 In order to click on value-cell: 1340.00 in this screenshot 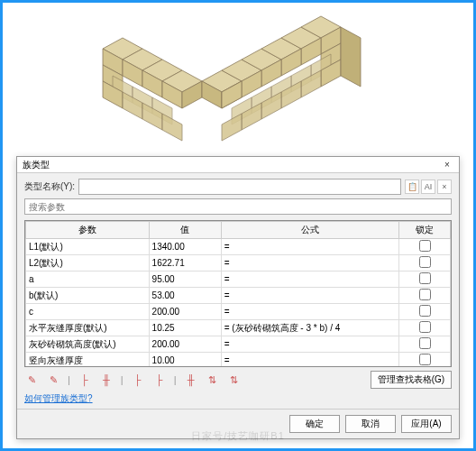, I will do `click(185, 247)`.